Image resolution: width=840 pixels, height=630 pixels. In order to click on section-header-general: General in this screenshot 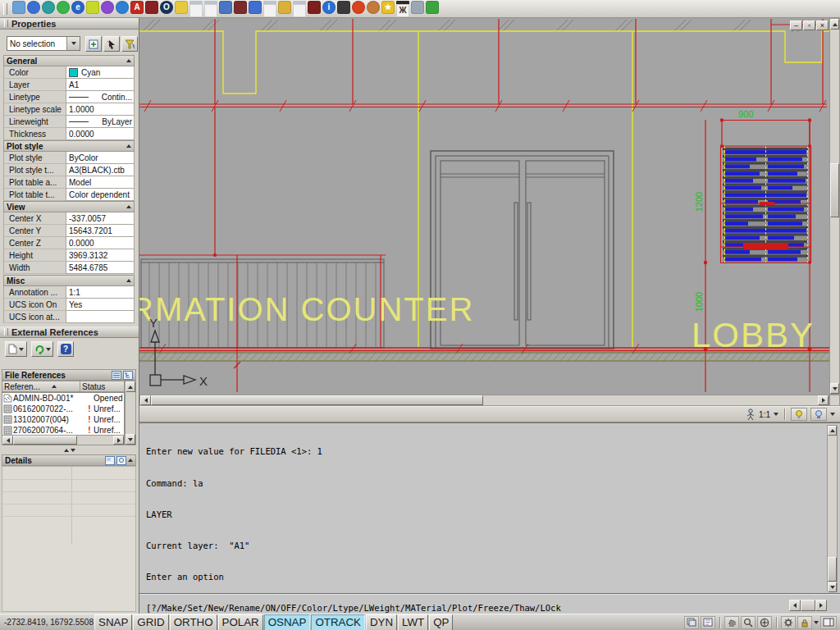, I will do `click(69, 61)`.